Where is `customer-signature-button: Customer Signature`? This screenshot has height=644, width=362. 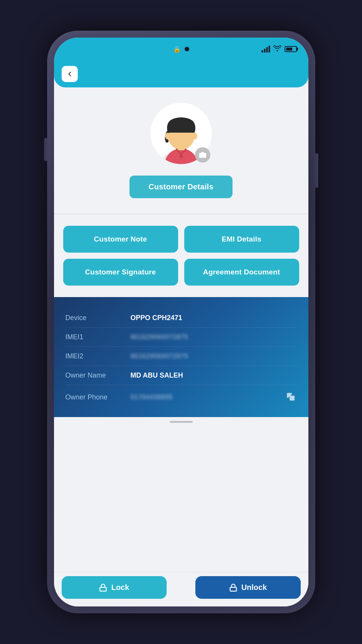 customer-signature-button: Customer Signature is located at coordinates (121, 272).